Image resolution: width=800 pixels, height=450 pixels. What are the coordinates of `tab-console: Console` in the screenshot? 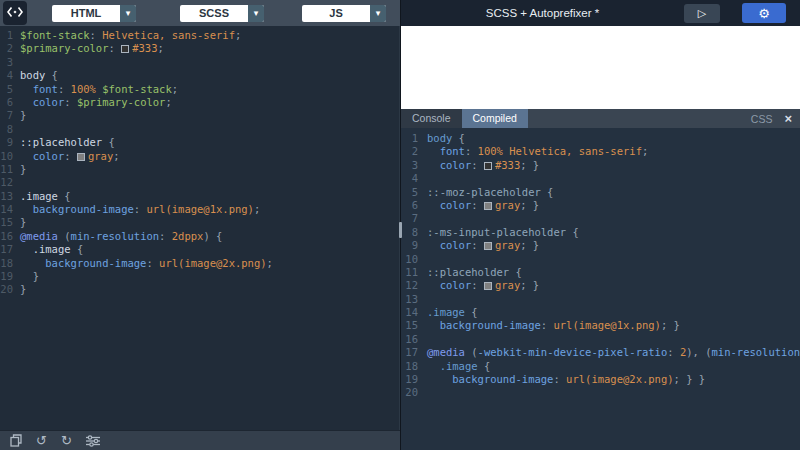 It's located at (432, 118).